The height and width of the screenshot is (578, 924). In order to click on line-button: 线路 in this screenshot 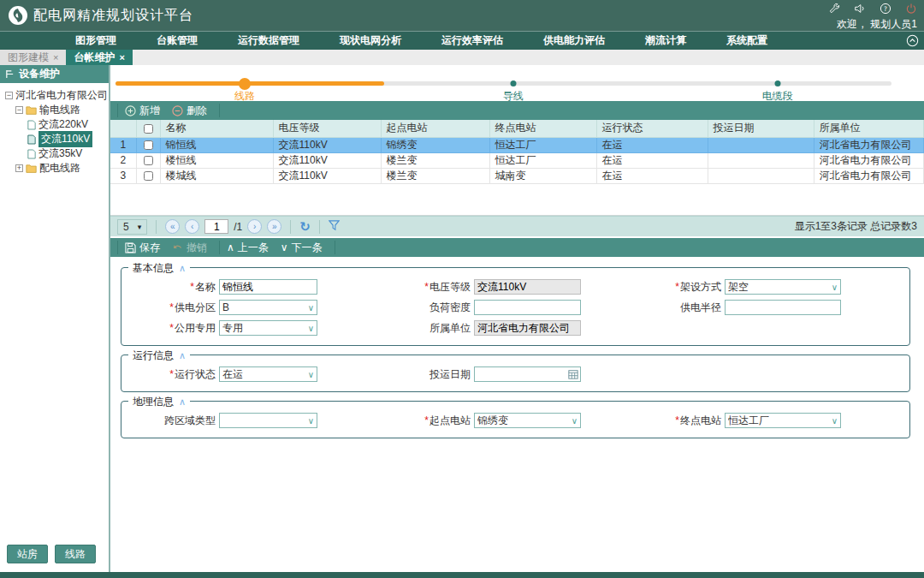, I will do `click(75, 554)`.